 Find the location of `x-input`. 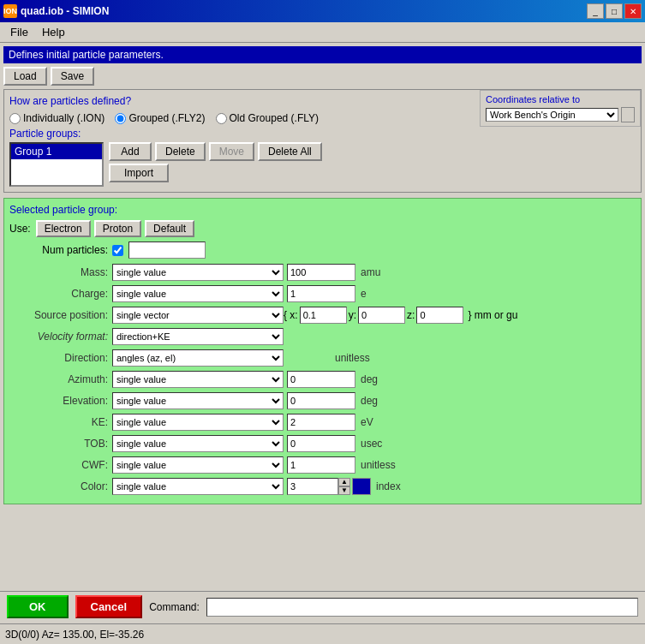

x-input is located at coordinates (324, 315).